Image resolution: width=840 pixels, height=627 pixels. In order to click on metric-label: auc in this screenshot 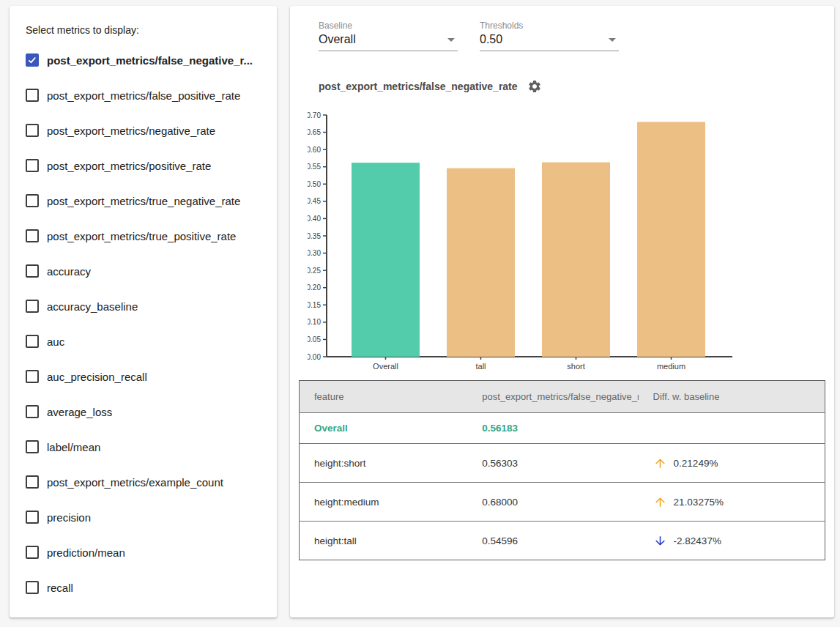, I will do `click(56, 341)`.